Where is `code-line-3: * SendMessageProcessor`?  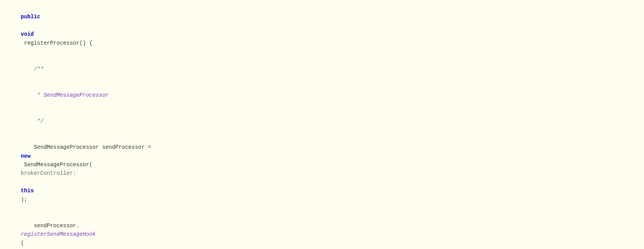 code-line-3: * SendMessageProcessor is located at coordinates (322, 96).